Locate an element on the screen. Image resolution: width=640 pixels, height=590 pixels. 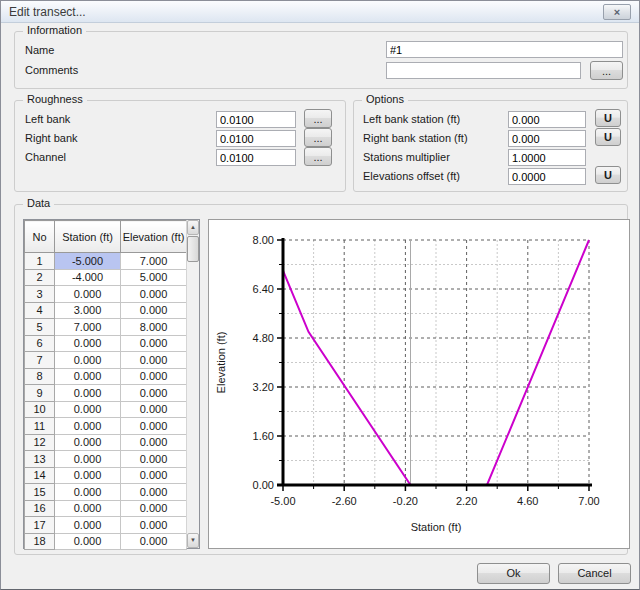
table-row: 100.0000.000 is located at coordinates (106, 410).